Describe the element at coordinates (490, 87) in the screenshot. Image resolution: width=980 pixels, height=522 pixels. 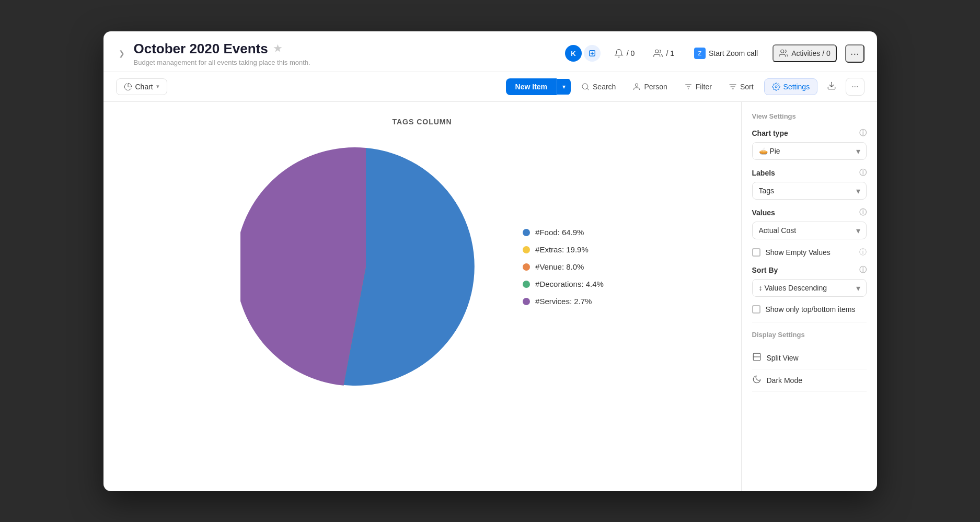
I see `toolbar: Chart ▾ New Item ▾ Search Person` at that location.